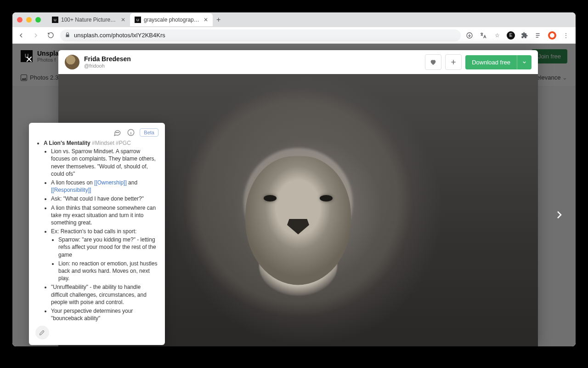 Image resolution: width=588 pixels, height=368 pixels. I want to click on edit-note-button, so click(42, 333).